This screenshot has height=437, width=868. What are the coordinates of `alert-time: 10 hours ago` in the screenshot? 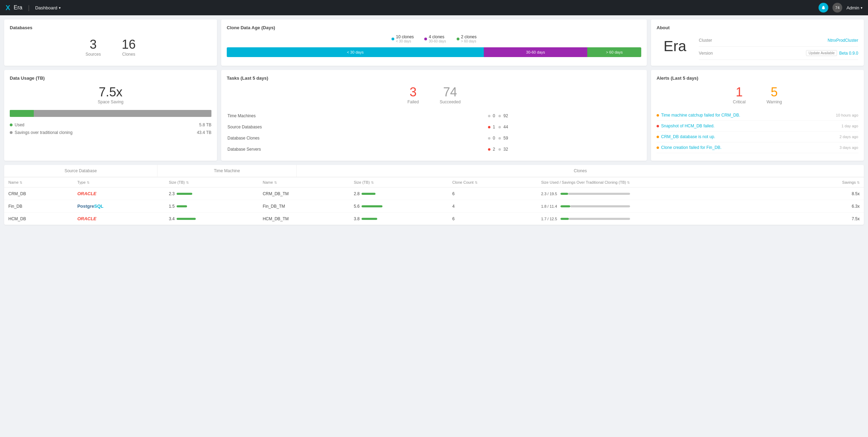 It's located at (847, 115).